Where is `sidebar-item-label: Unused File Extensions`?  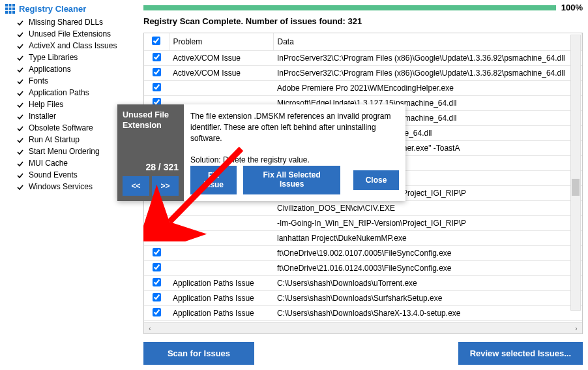
sidebar-item-label: Unused File Extensions is located at coordinates (70, 34).